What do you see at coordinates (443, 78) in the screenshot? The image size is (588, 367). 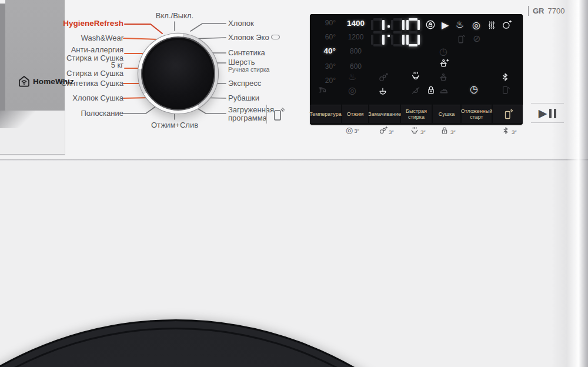 I see `hanger-icon` at bounding box center [443, 78].